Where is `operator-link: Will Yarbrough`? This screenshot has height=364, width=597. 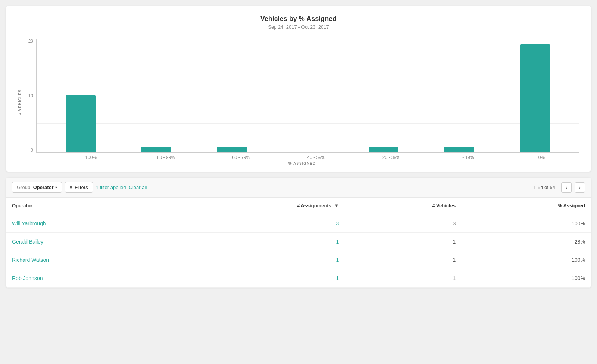
operator-link: Will Yarbrough is located at coordinates (87, 223).